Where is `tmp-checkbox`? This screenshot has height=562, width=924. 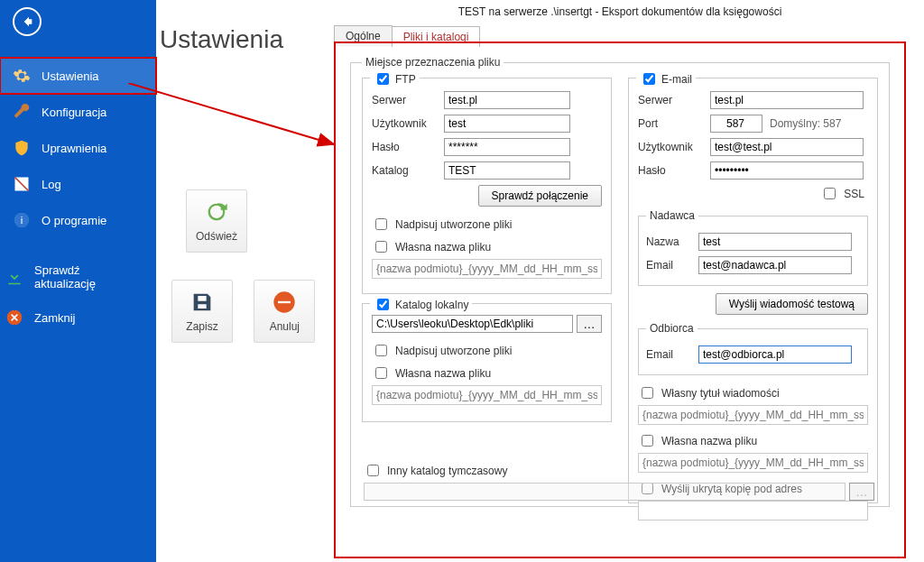
tmp-checkbox is located at coordinates (374, 471).